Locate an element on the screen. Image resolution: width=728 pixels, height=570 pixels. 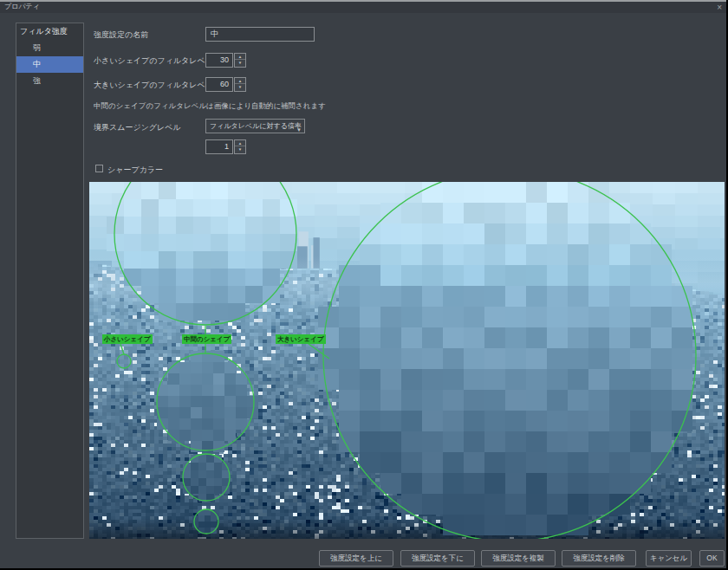
move-setting-down-button: 強度設定を下に is located at coordinates (438, 558).